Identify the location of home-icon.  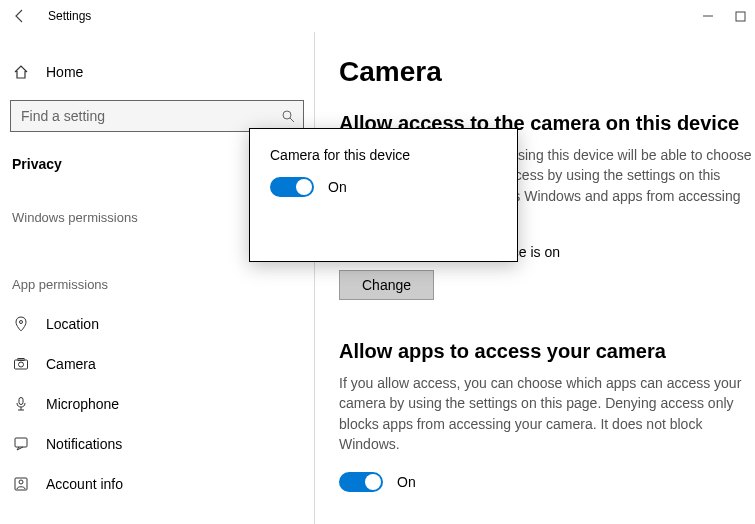
(21, 72).